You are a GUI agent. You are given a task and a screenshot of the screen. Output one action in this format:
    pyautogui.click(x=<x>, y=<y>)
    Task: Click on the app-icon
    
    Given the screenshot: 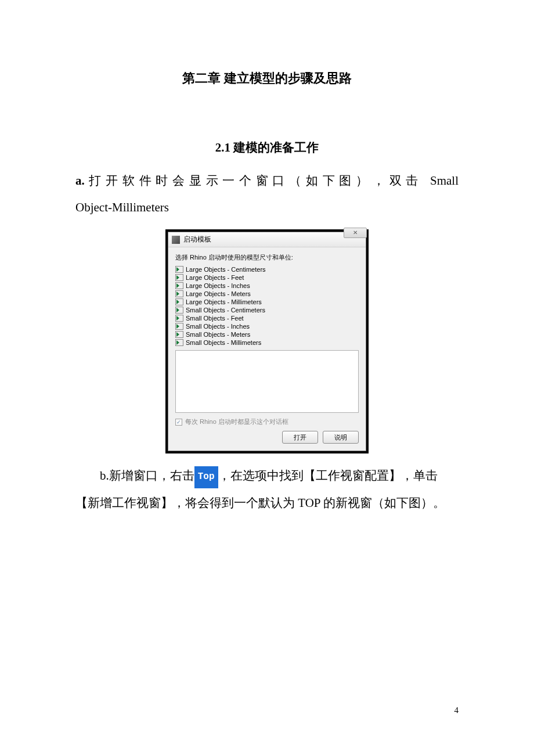 What is the action you would take?
    pyautogui.click(x=176, y=240)
    